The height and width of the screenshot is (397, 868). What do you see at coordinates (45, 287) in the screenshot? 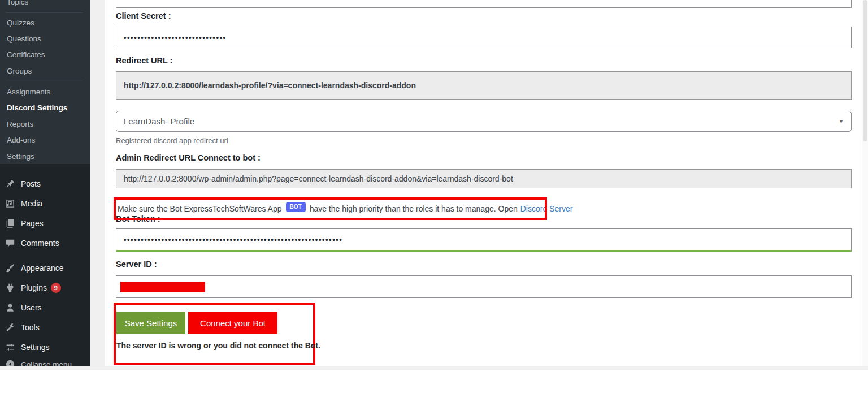
I see `sidebar-item-plugins: Plugins 9` at bounding box center [45, 287].